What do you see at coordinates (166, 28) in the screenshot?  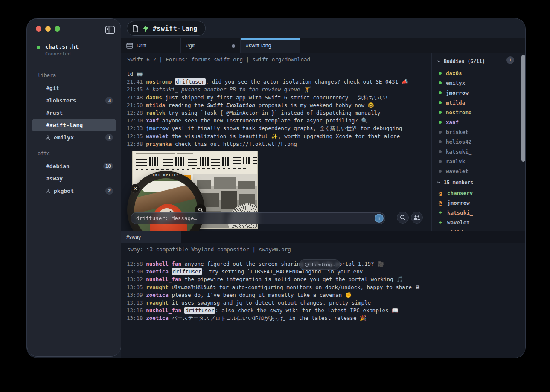 I see `channel-title-pill: #swift-lang` at bounding box center [166, 28].